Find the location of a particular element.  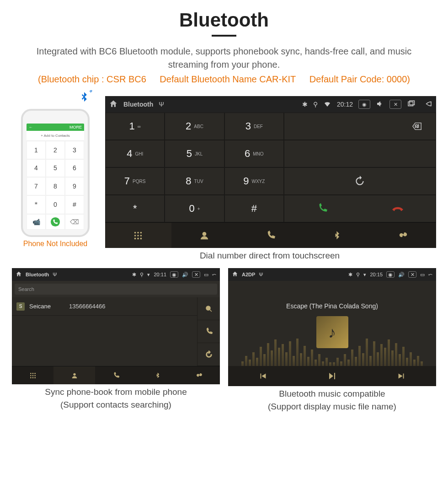

dial-key-7: 7PQRS is located at coordinates (135, 181).